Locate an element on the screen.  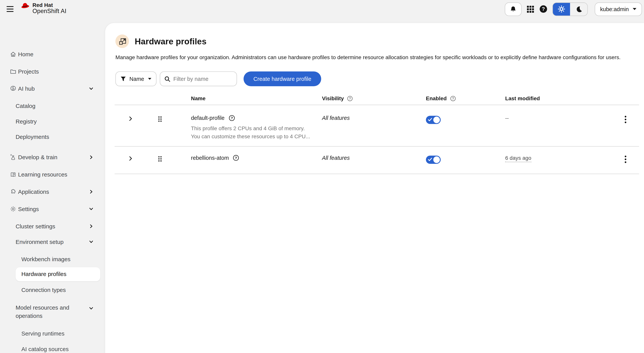
nav-toggle-button is located at coordinates (10, 9).